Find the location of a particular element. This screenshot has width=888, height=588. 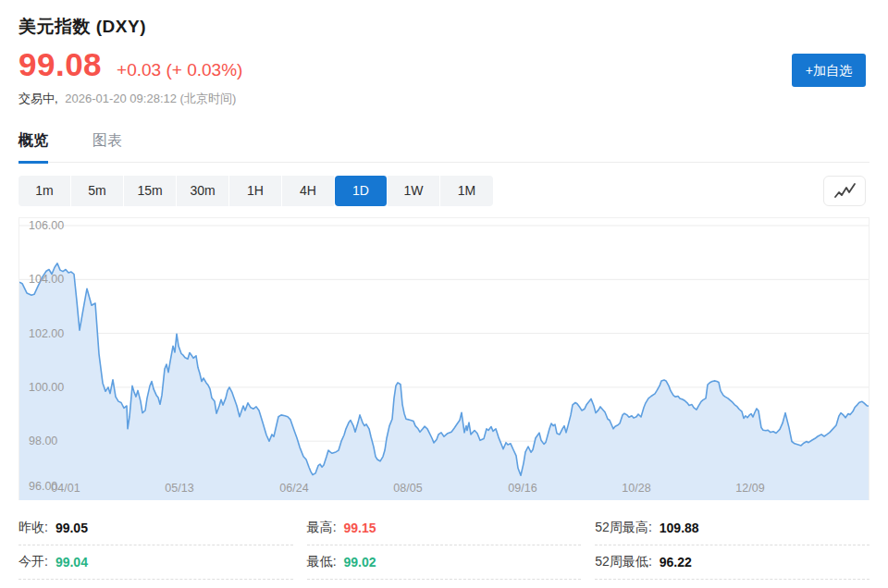

timeframe-button-1m: 1m is located at coordinates (44, 190).